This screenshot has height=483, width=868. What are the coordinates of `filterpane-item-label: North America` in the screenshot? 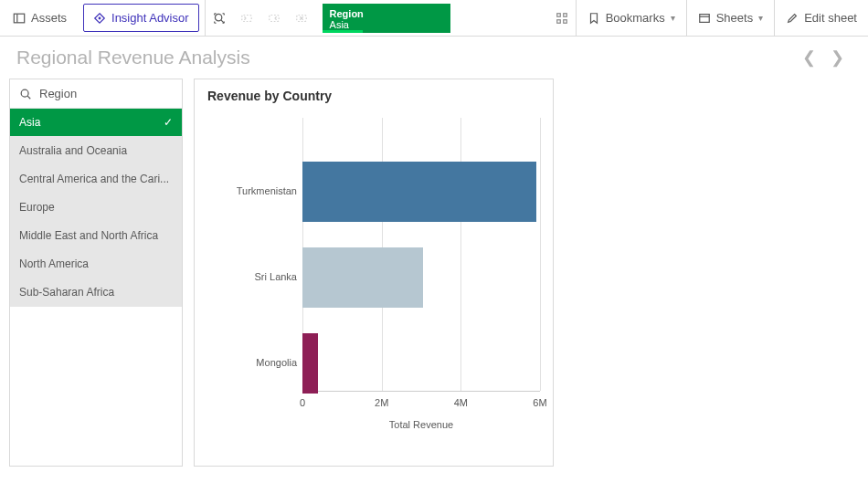 It's located at (54, 264).